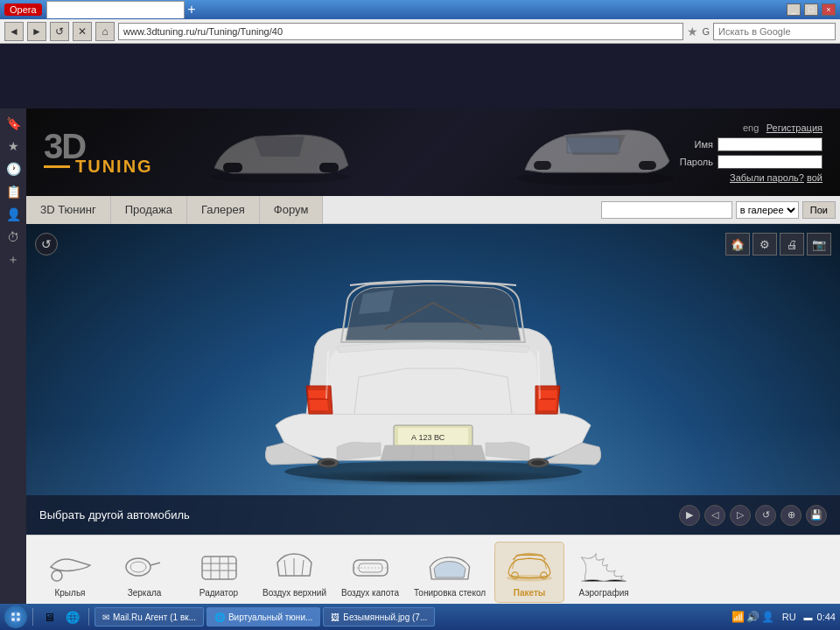  Describe the element at coordinates (13, 192) in the screenshot. I see `sidebar-icon-notes: 📋` at that location.